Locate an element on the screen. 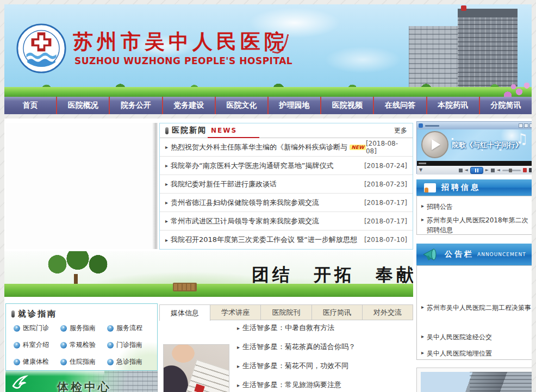 The image size is (536, 392). nav-item-online-qa: 在线问答 is located at coordinates (399, 105).